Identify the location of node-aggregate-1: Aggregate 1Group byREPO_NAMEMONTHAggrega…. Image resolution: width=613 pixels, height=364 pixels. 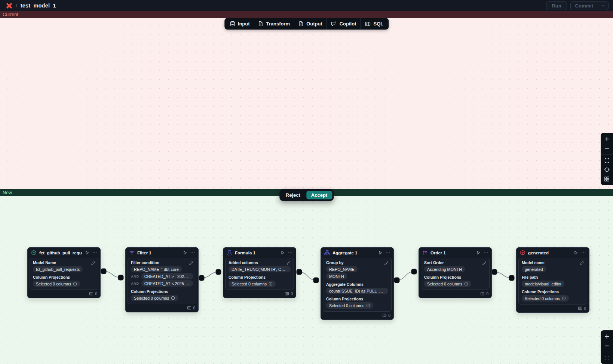
(357, 284).